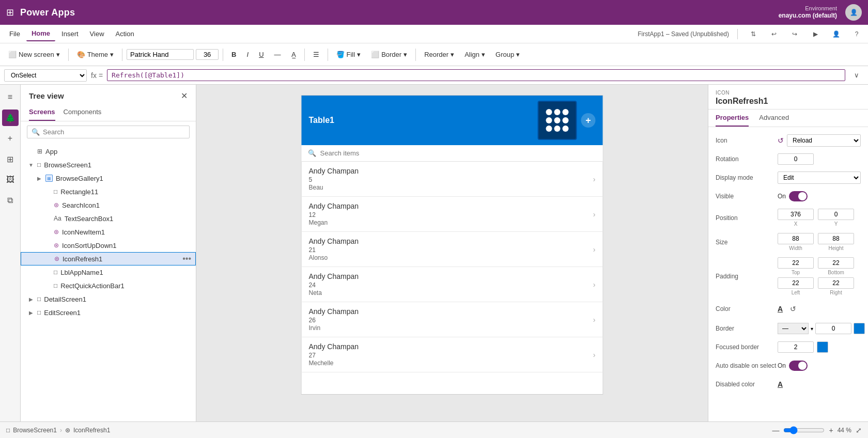 This screenshot has width=868, height=438. Describe the element at coordinates (125, 34) in the screenshot. I see `menu-action: Action` at that location.